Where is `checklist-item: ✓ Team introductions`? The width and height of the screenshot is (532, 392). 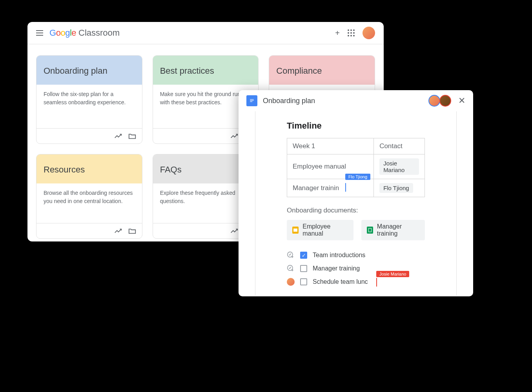
checklist-item: ✓ Team introductions is located at coordinates (356, 255).